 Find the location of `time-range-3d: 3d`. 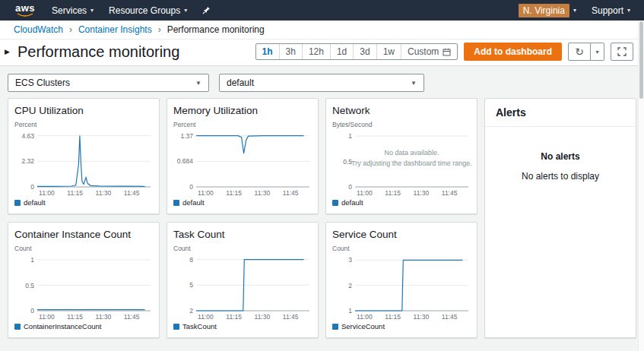

time-range-3d: 3d is located at coordinates (364, 52).